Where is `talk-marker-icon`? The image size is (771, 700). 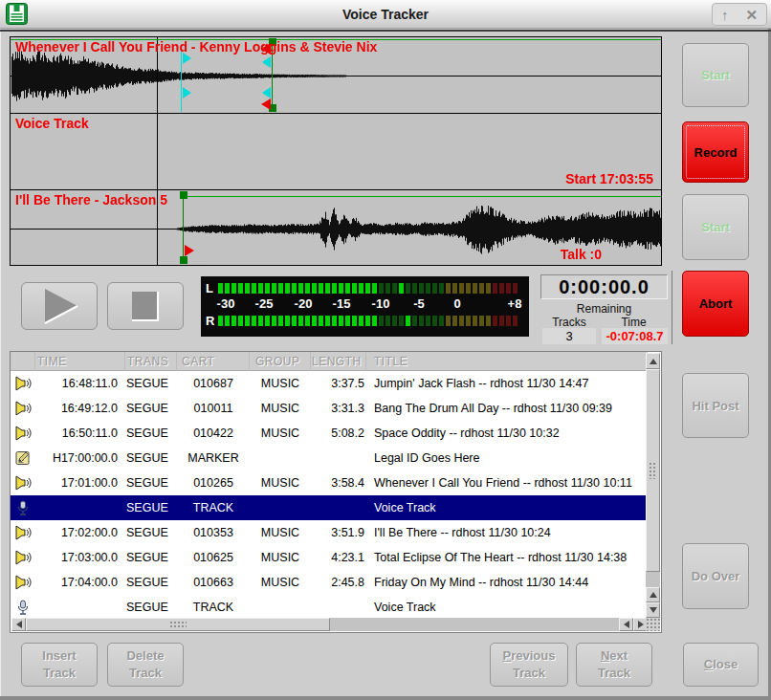
talk-marker-icon is located at coordinates (189, 251).